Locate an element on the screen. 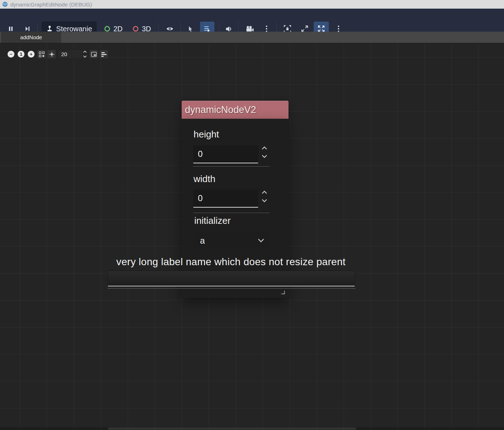  height-spinbox-spinner is located at coordinates (264, 152).